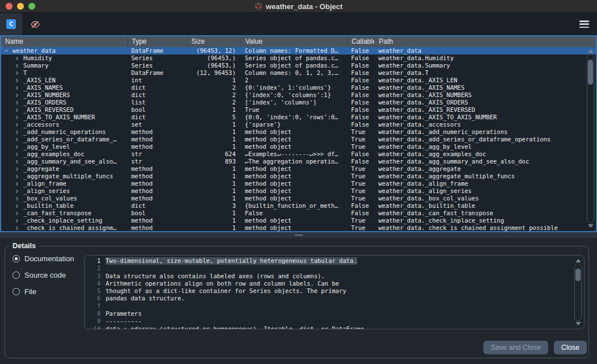 The height and width of the screenshot is (364, 597). I want to click on attribute-size: 2, so click(214, 95).